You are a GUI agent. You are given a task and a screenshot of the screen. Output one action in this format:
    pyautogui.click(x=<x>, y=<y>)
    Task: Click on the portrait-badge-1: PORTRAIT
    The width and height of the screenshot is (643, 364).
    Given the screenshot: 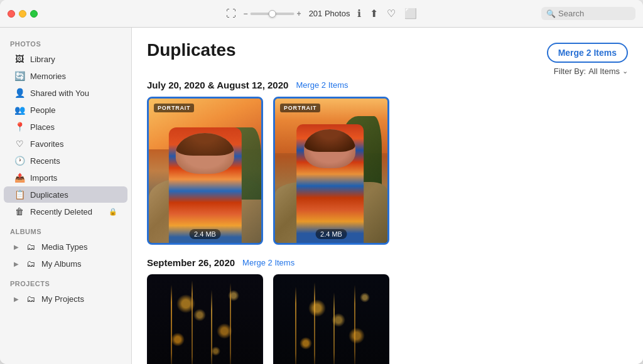 What is the action you would take?
    pyautogui.click(x=174, y=108)
    